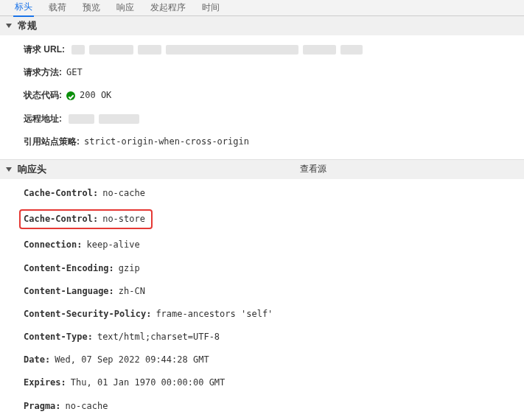  Describe the element at coordinates (262, 8) in the screenshot. I see `devtools-tabs: 标头 载荷 预览 响应 发起程序 时间` at that location.